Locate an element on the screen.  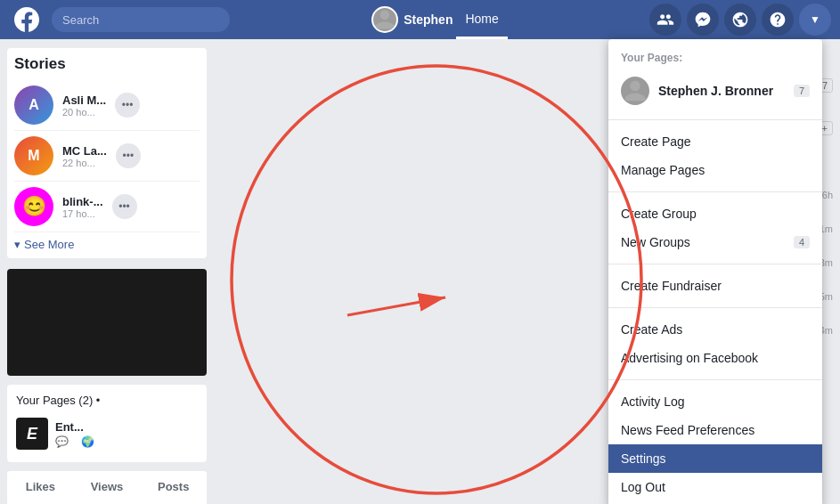
dropdown-create-group: Create Group is located at coordinates (715, 214).